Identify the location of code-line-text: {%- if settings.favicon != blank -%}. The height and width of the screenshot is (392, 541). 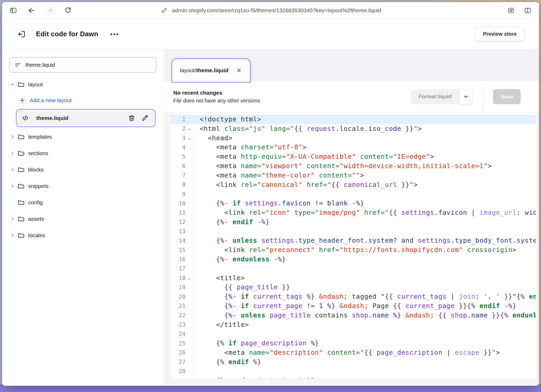
(365, 203).